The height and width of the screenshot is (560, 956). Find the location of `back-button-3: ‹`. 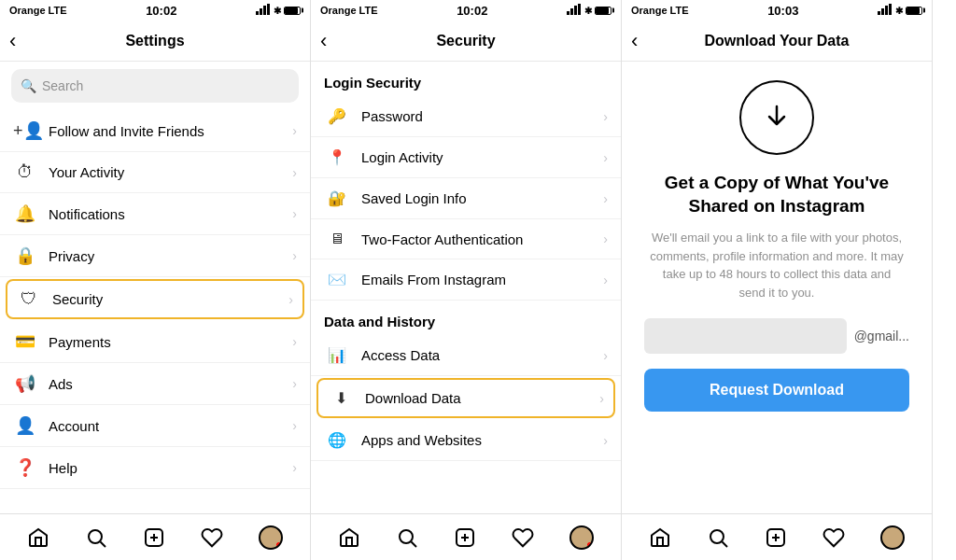

back-button-3: ‹ is located at coordinates (635, 41).